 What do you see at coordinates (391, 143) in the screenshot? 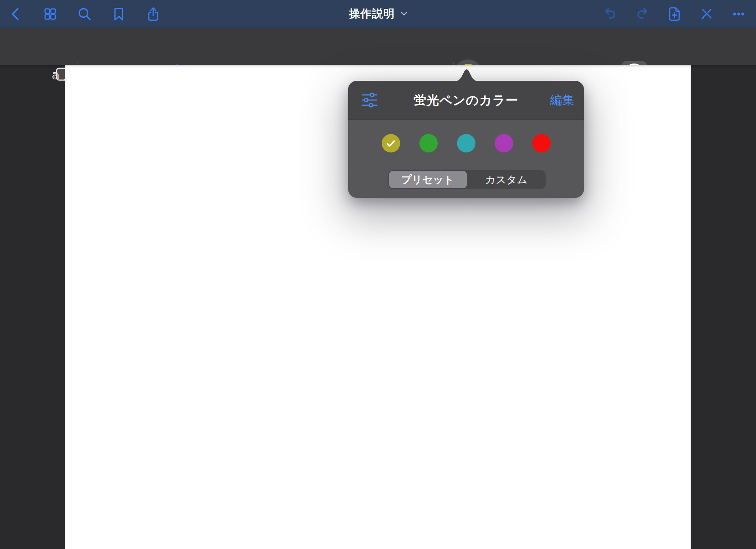
I see `checkmark-icon` at bounding box center [391, 143].